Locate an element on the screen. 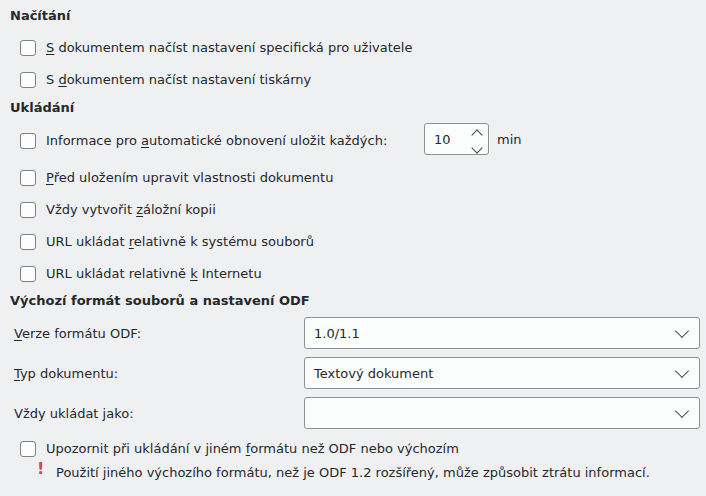 The image size is (706, 496). row-edit-properties: Před uložením upravit vlastnosti dokumen… is located at coordinates (176, 178).